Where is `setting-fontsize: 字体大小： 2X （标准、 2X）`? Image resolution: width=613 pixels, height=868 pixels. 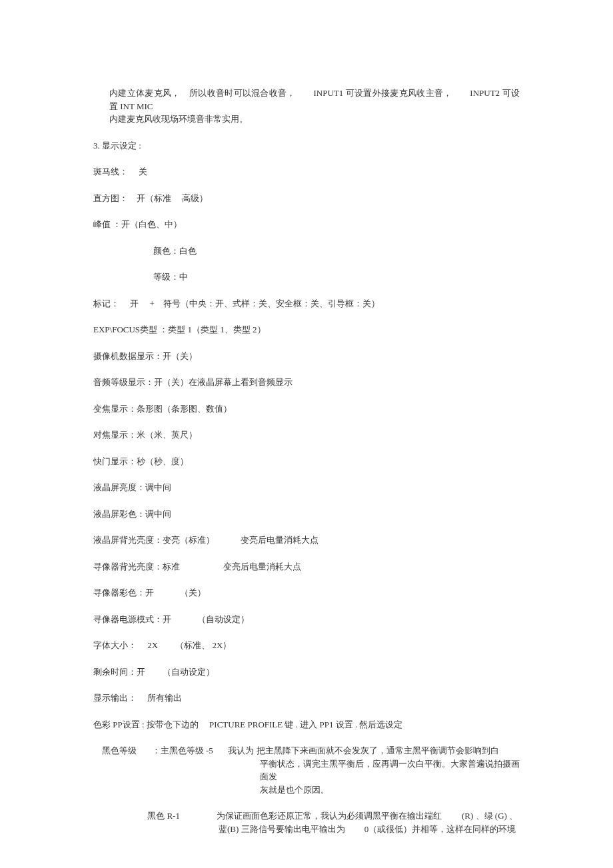 setting-fontsize: 字体大小： 2X （标准、 2X） is located at coordinates (306, 646).